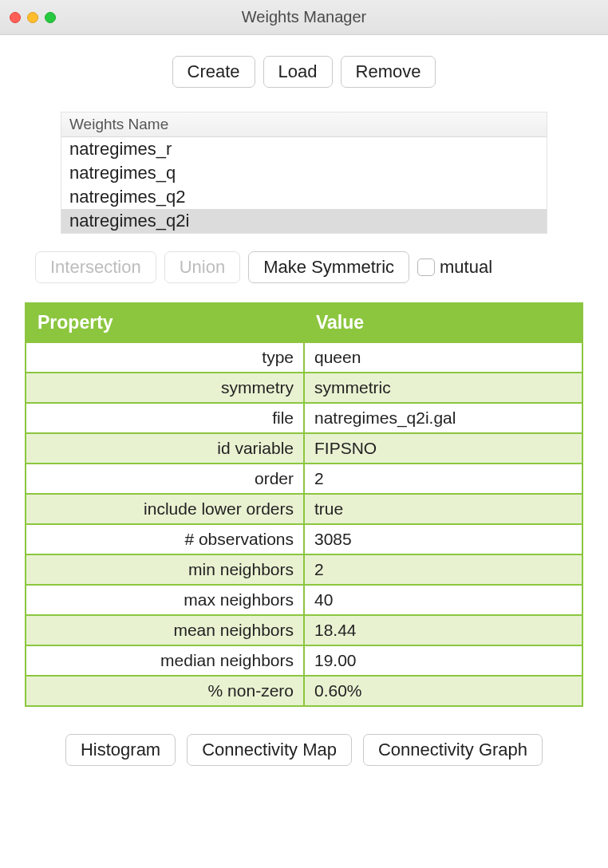 The image size is (608, 868). I want to click on connectivity-graph-button: Connectivity Graph, so click(453, 750).